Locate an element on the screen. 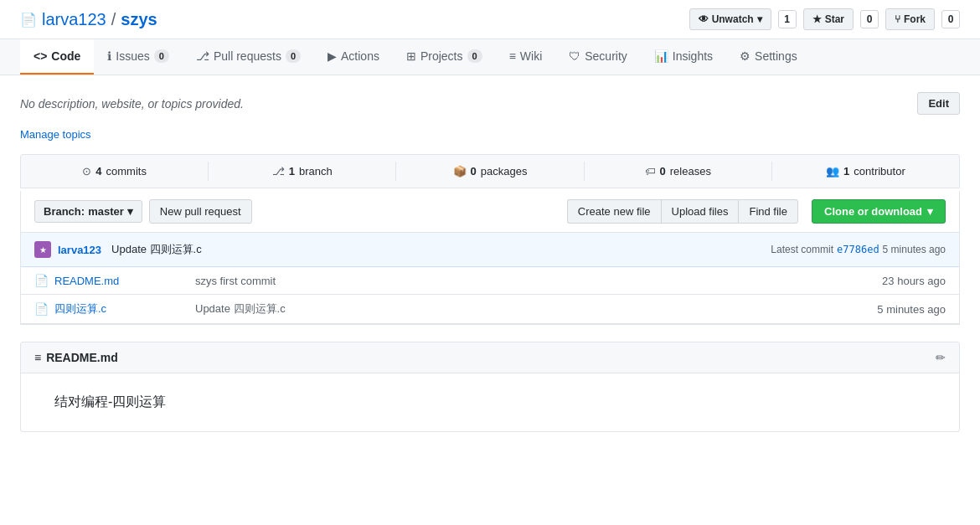 The width and height of the screenshot is (980, 525). clone-or-download-button: Clone or download ▾ is located at coordinates (879, 211).